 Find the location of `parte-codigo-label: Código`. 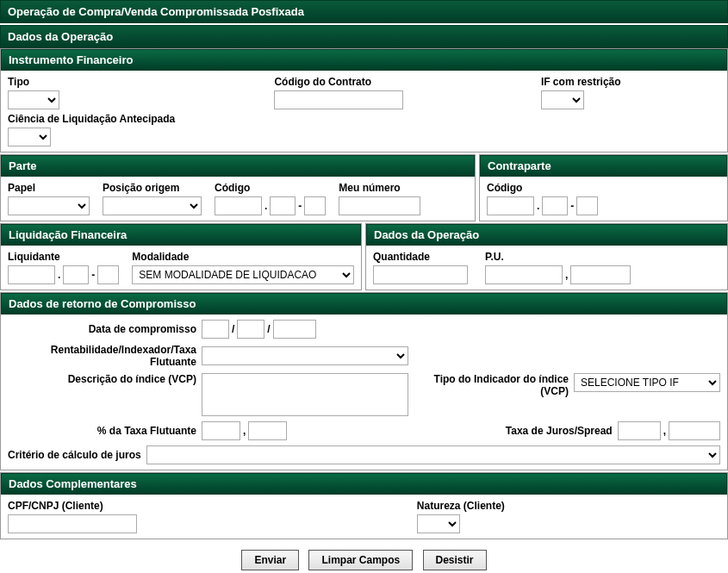

parte-codigo-label: Código is located at coordinates (271, 188).